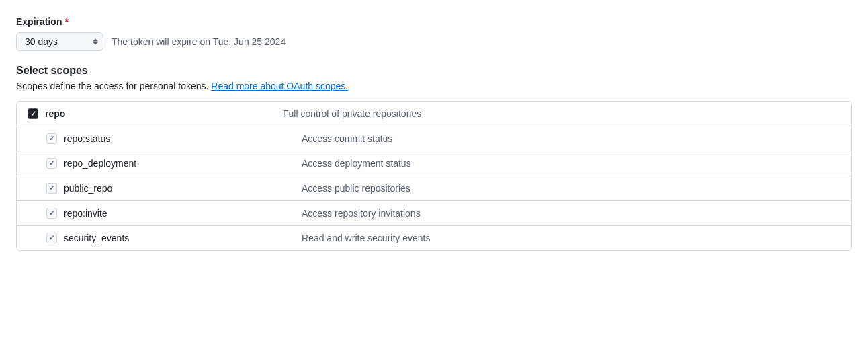 This screenshot has width=868, height=343. Describe the element at coordinates (60, 42) in the screenshot. I see `expiration-select-wrapper: 7 days 30 days 60 days 90 days Custom No…` at that location.